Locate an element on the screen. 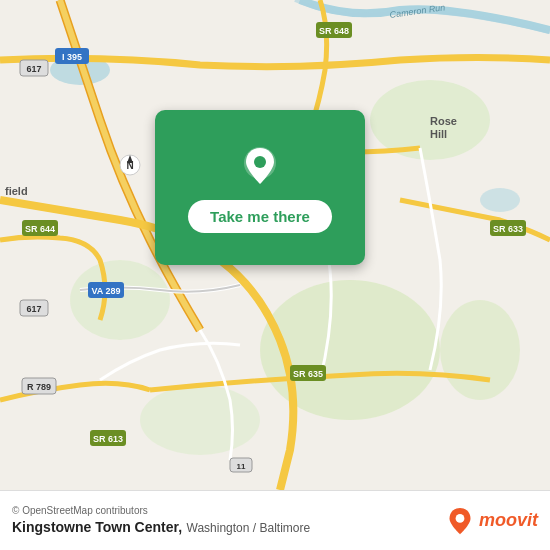 This screenshot has width=550, height=550. take-me-there-button: Take me there is located at coordinates (260, 216).